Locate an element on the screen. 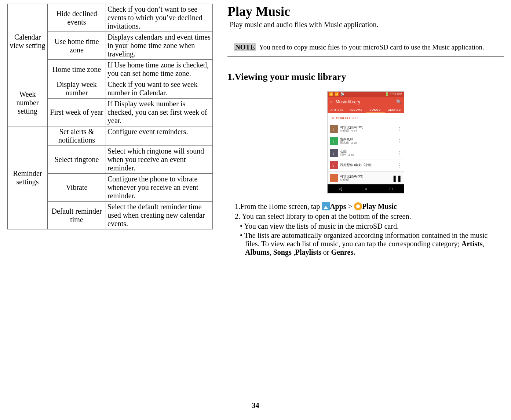 The height and width of the screenshot is (420, 511). apps-icon is located at coordinates (326, 206).